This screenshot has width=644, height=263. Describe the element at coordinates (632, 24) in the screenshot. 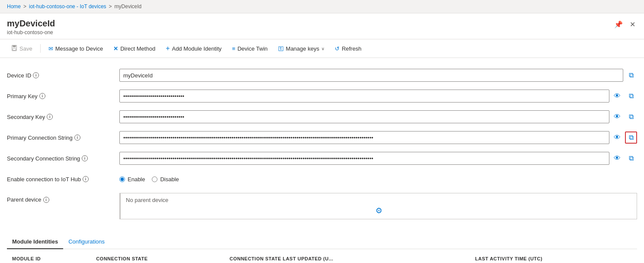

I see `close-button: ✕` at that location.